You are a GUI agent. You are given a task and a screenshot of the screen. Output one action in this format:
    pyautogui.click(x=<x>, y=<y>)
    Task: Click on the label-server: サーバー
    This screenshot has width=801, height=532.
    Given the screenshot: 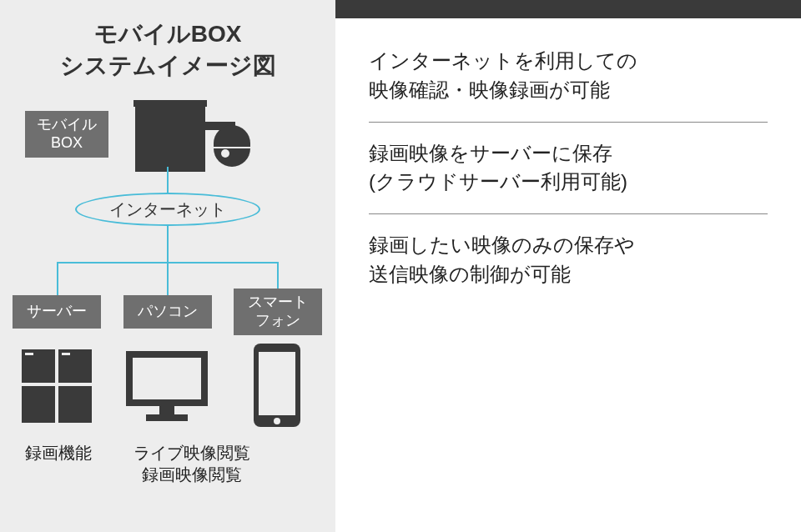 What is the action you would take?
    pyautogui.click(x=57, y=312)
    